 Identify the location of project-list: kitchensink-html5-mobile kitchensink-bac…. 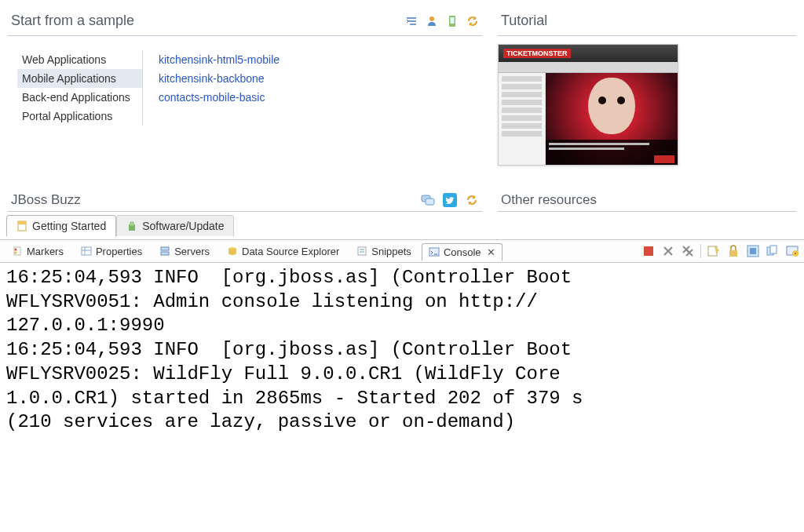
(316, 88).